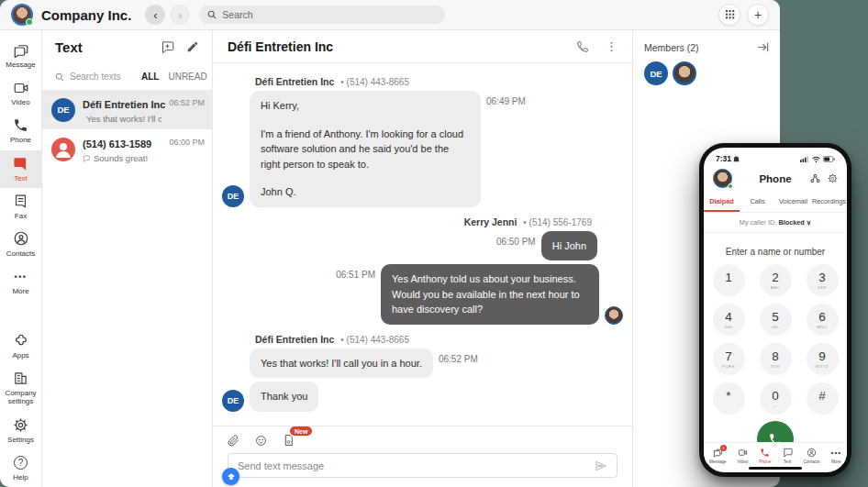 Image resolution: width=868 pixels, height=487 pixels. I want to click on panel-title: Text, so click(69, 48).